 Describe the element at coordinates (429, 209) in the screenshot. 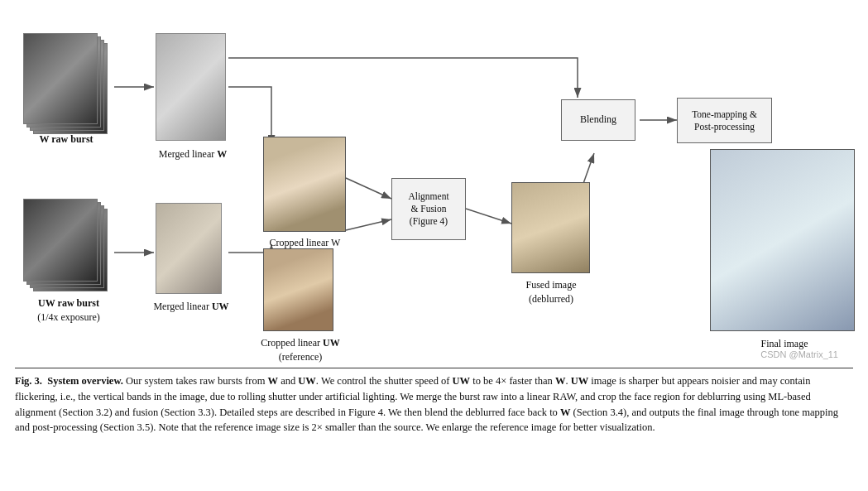

I see `alignment-fusion-box: Alignment & Fusion (Figure 4)` at that location.